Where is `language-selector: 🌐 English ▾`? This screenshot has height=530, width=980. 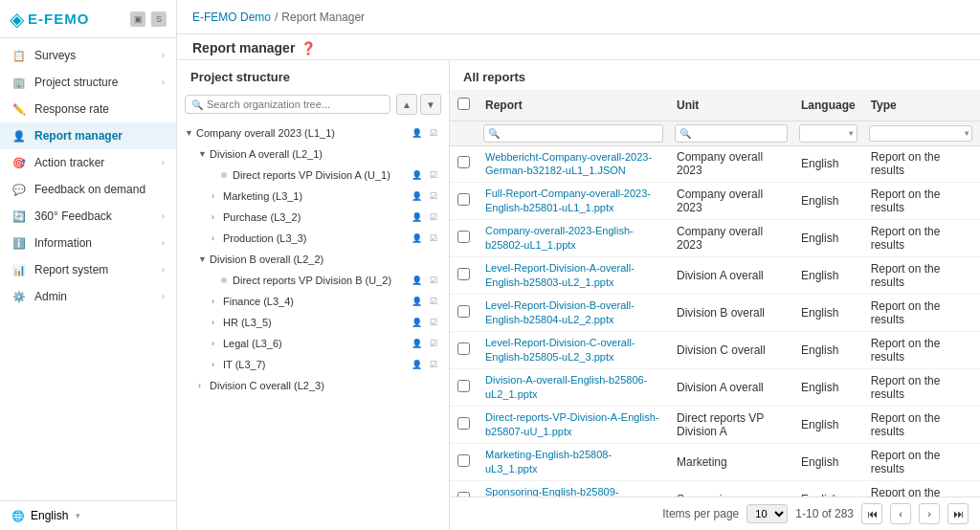
language-selector: 🌐 English ▾ is located at coordinates (88, 515).